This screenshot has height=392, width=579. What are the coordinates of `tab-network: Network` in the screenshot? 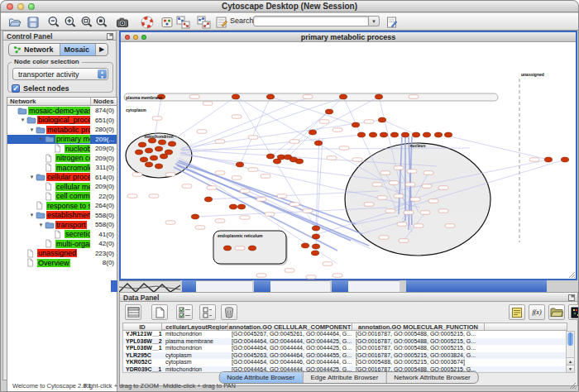 It's located at (35, 50).